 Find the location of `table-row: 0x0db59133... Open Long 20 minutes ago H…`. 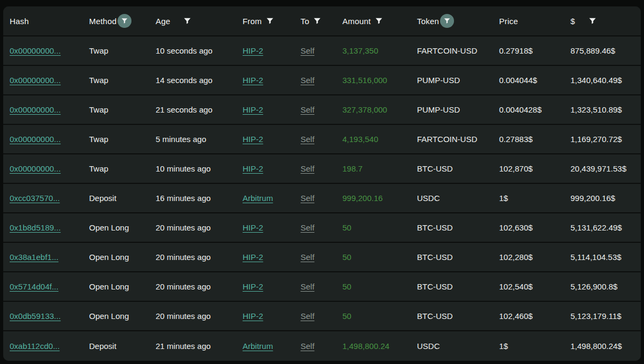

table-row: 0x0db59133... Open Long 20 minutes ago H… is located at coordinates (322, 316).